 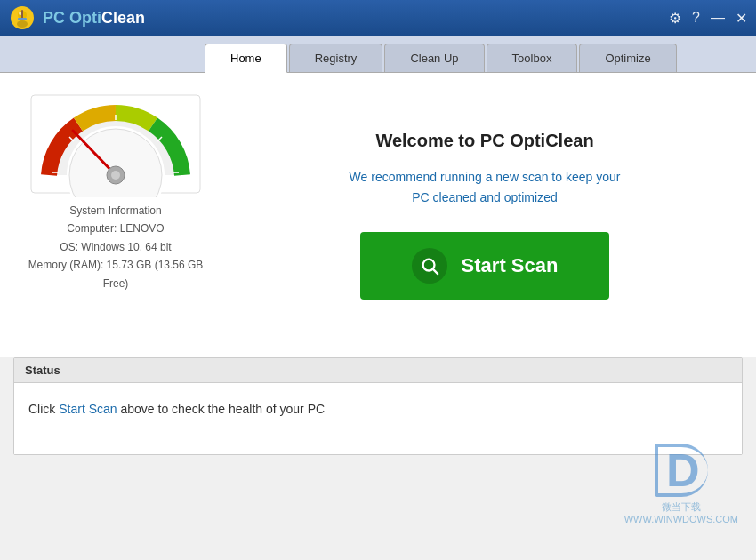 I want to click on status-text: Click Start Scan above to check the heal…, so click(x=176, y=409).